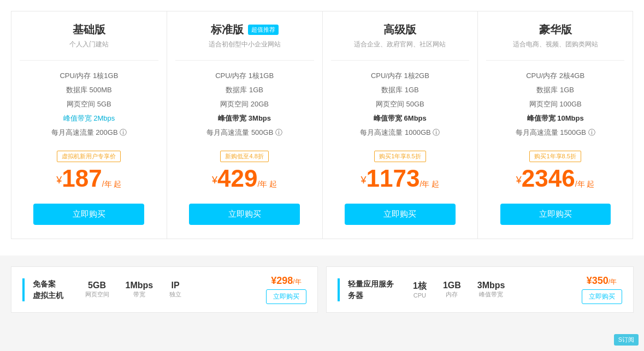 The width and height of the screenshot is (644, 351). What do you see at coordinates (480, 289) in the screenshot?
I see `bottom-card-lightweight: 轻量应用服务务器1核CPU1GB内存3Mbps峰值带宽¥350/年立即购买` at bounding box center [480, 289].